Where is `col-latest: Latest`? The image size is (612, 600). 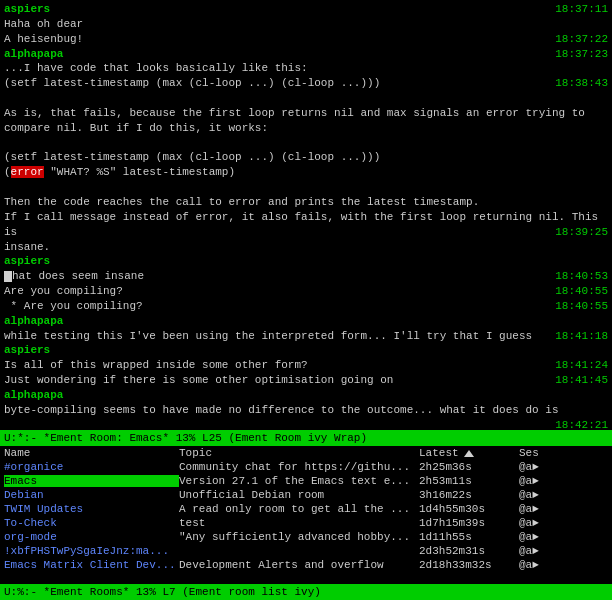
col-latest: Latest is located at coordinates (469, 453).